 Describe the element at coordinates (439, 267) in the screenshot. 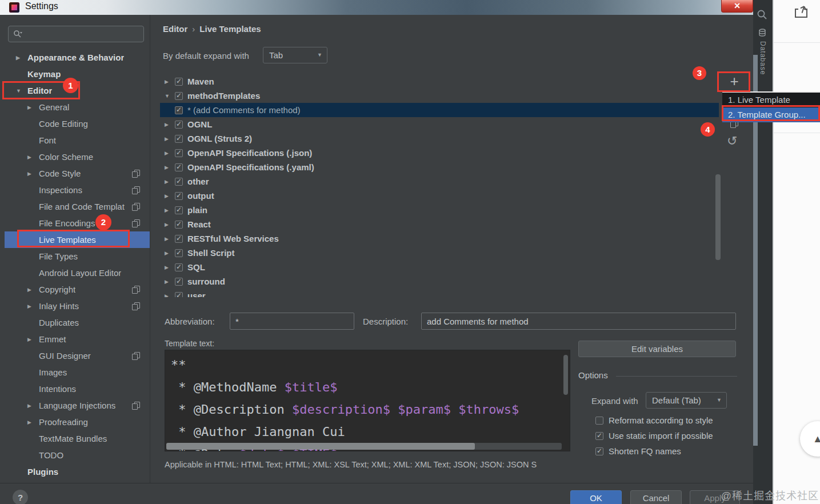

I see `template-group-sql: ▶SQL` at that location.